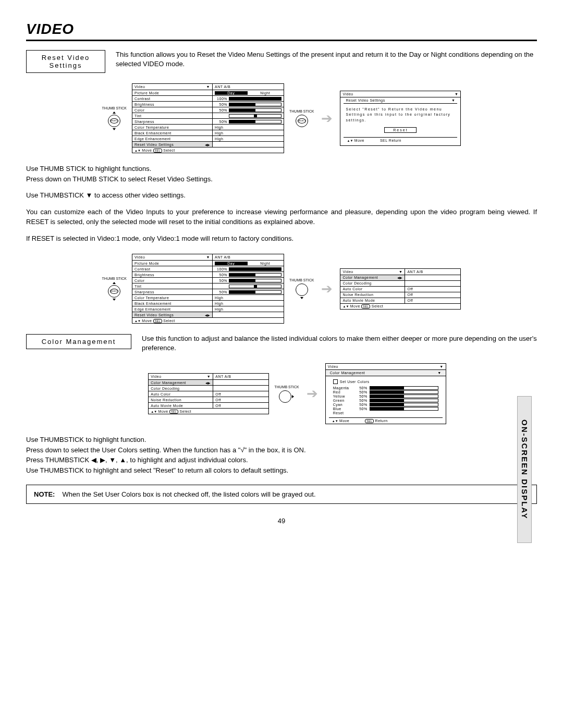 The height and width of the screenshot is (728, 563). I want to click on video-menu-panel-1: Video▼ ANT A/B Picture ModeDayNightContr…, so click(208, 118).